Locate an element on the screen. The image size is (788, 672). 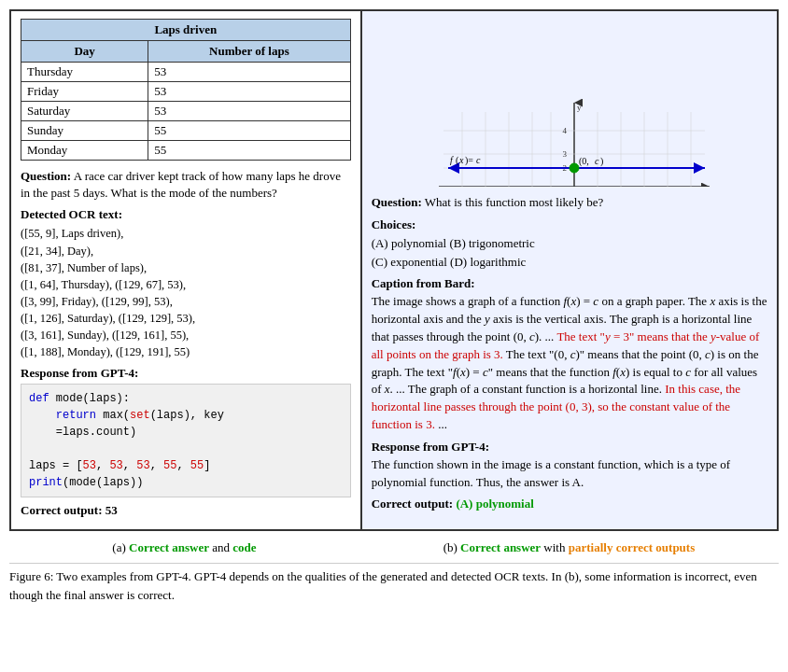
caption-green1: Correct answer is located at coordinates (169, 547).